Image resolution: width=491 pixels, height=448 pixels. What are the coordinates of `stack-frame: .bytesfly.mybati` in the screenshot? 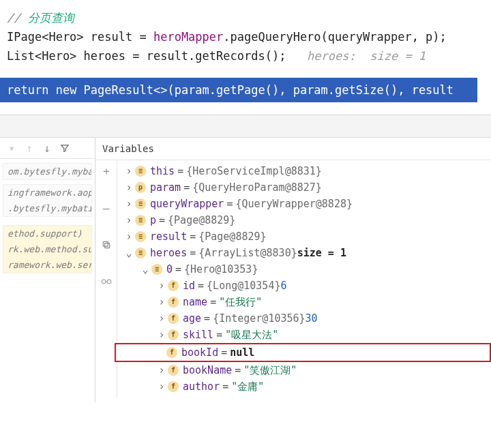 It's located at (48, 209).